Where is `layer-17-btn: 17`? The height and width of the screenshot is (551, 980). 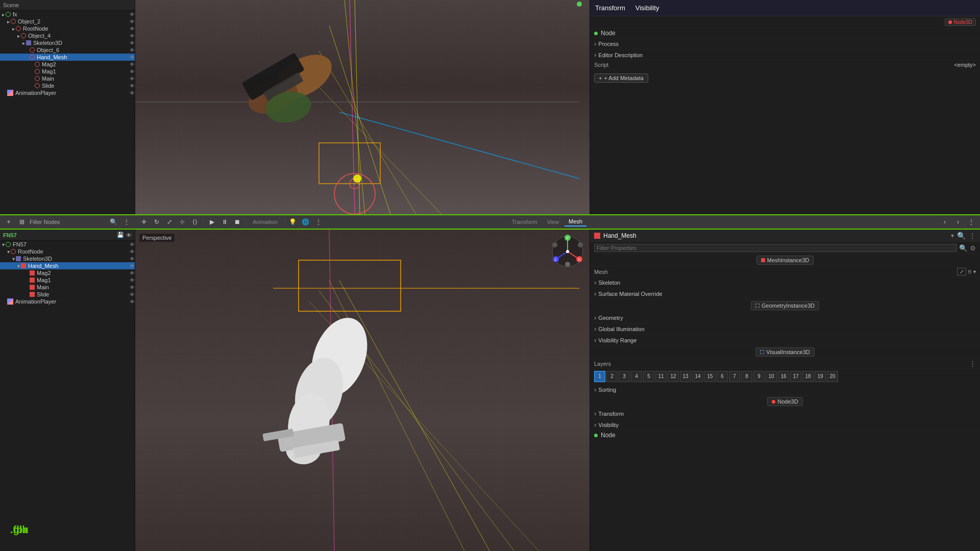 layer-17-btn: 17 is located at coordinates (796, 377).